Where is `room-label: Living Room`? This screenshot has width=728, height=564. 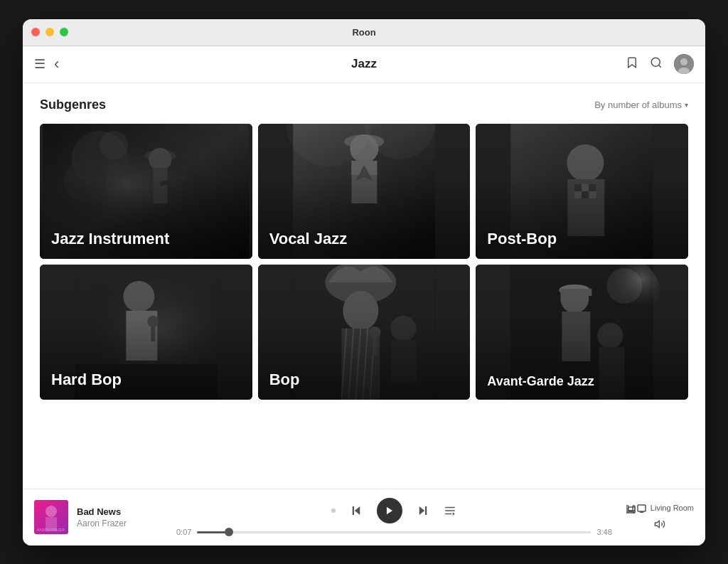 room-label: Living Room is located at coordinates (673, 508).